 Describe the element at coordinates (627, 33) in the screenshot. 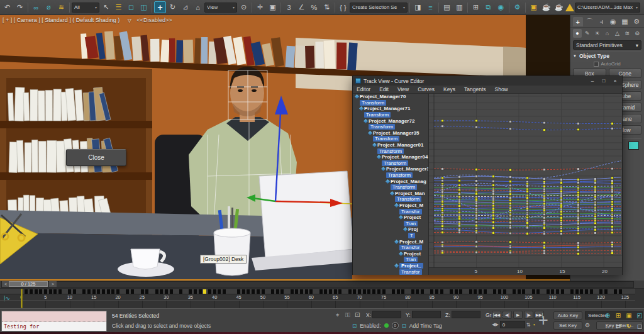

I see `subtab-spacewarps: ≋` at that location.